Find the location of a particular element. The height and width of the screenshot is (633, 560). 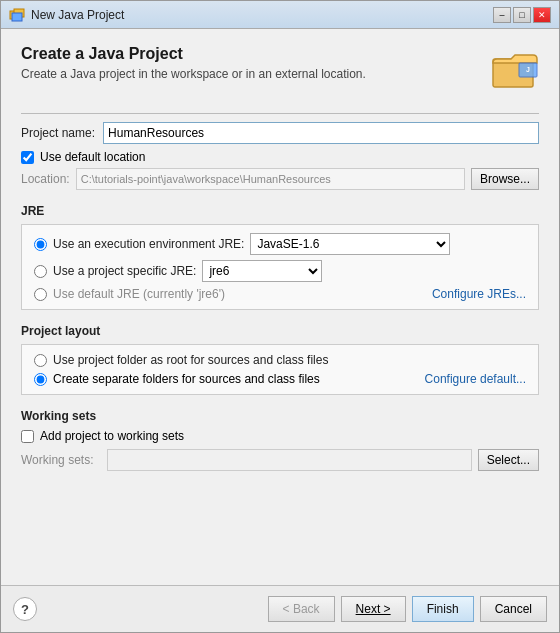

project-name-row: Project name: is located at coordinates (280, 133).